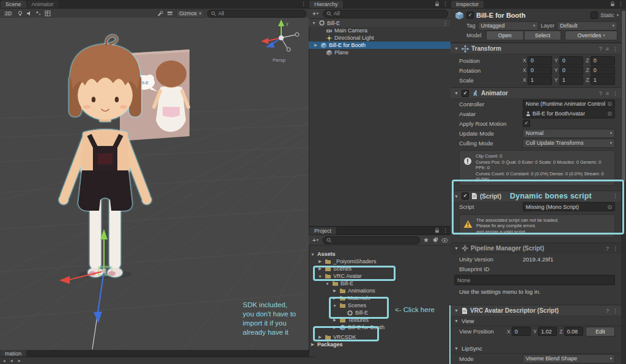 The width and height of the screenshot is (626, 364). Describe the element at coordinates (540, 71) in the screenshot. I see `rotation-x-field: 0` at that location.